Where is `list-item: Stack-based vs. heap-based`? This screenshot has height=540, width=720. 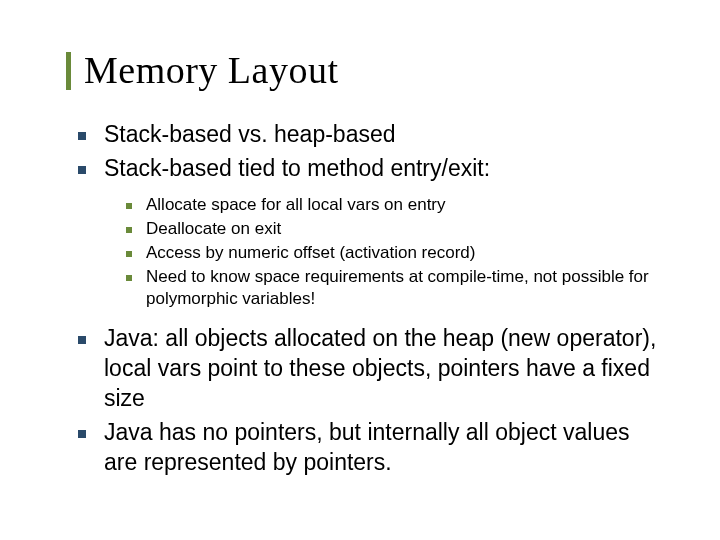
list-item: Stack-based vs. heap-based is located at coordinates (369, 135).